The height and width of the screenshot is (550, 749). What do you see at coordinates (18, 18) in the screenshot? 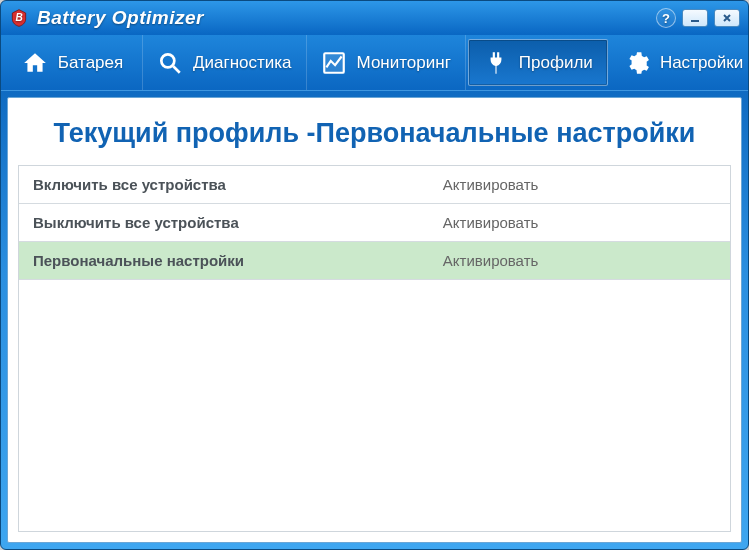
I see `svg-text: B` at bounding box center [18, 18].